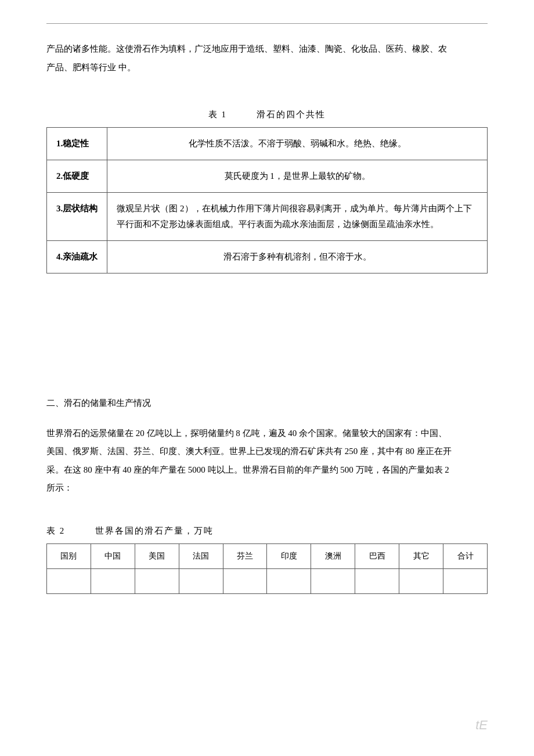 The width and height of the screenshot is (534, 756). Describe the element at coordinates (113, 556) in the screenshot. I see `table2-header-china: 中国` at that location.